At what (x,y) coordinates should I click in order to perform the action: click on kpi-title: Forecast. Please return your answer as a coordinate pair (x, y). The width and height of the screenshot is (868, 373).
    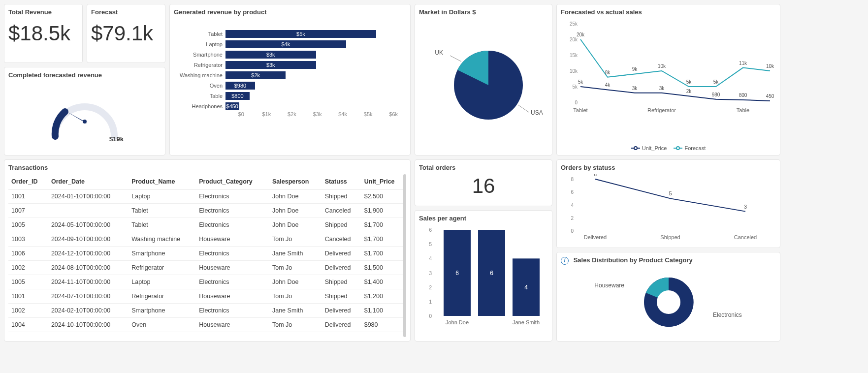
    Looking at the image, I should click on (126, 12).